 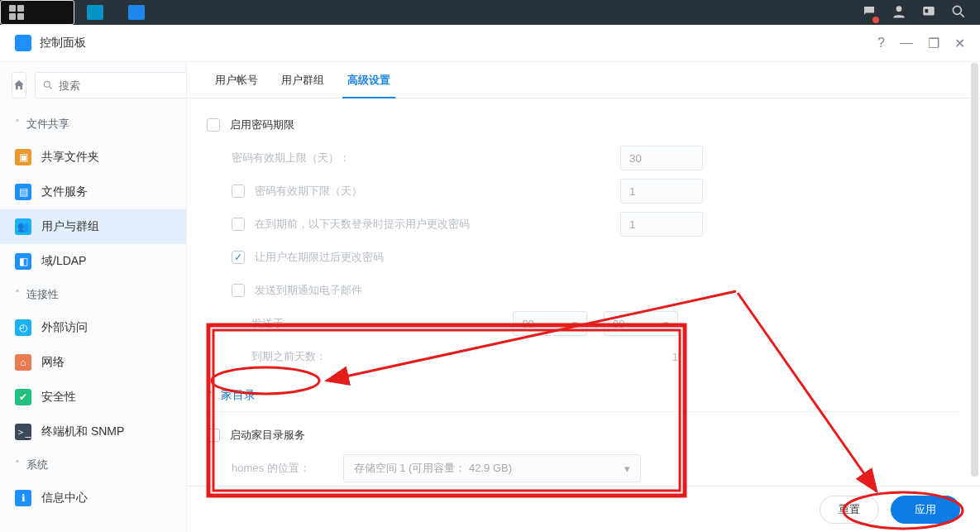 I want to click on tab-user-group: 用户群组, so click(x=303, y=79).